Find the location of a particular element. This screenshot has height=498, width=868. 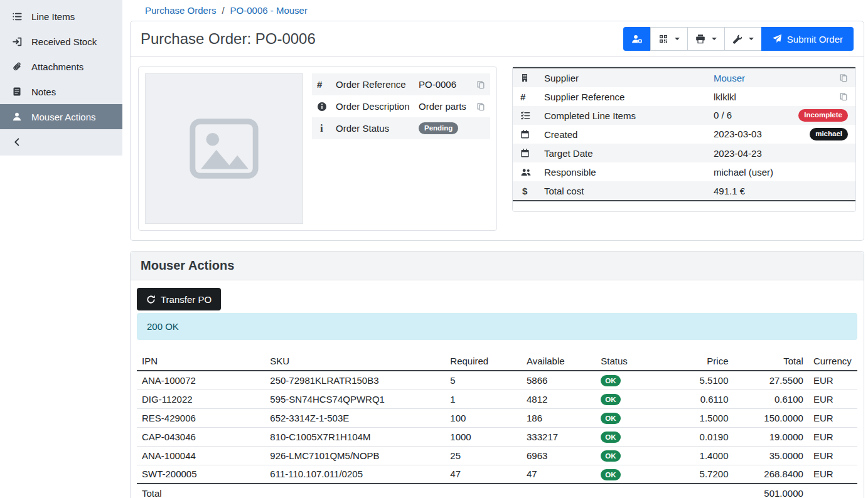

cell-available: 186 is located at coordinates (559, 418).